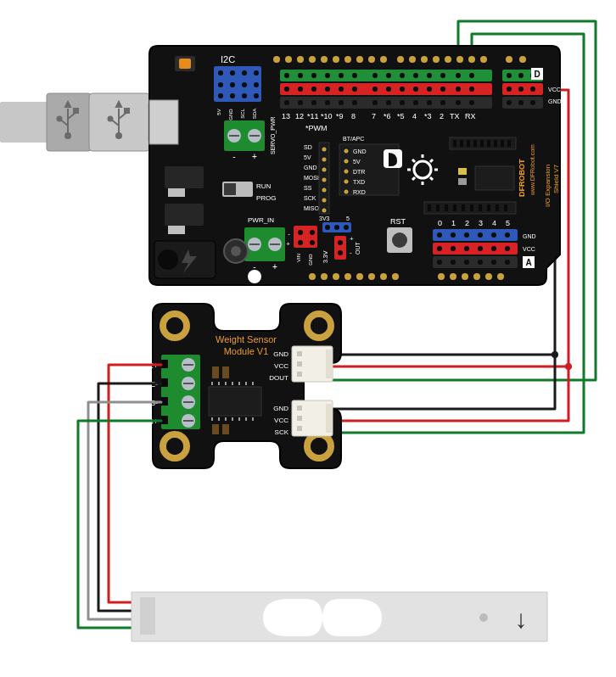  I want to click on svg-text: RX, so click(470, 116).